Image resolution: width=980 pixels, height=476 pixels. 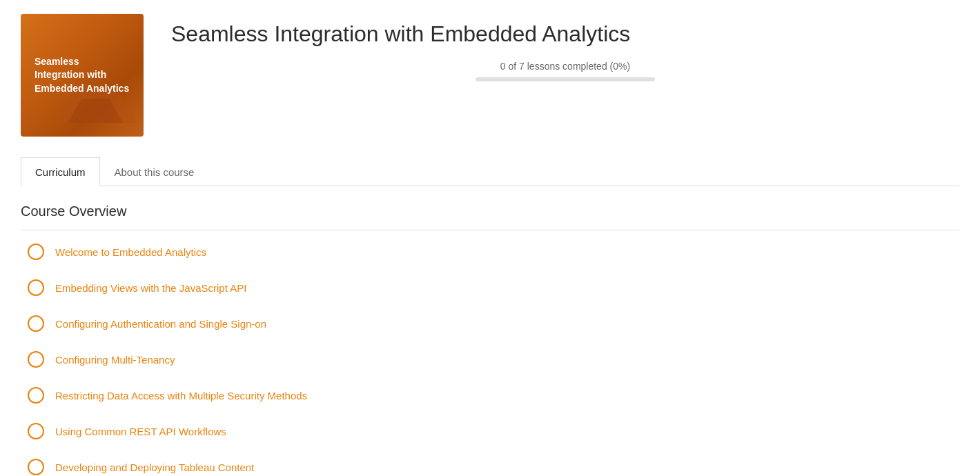 What do you see at coordinates (155, 172) in the screenshot?
I see `tab-about: About this course` at bounding box center [155, 172].